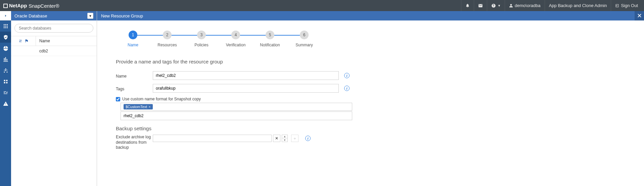 The height and width of the screenshot is (186, 644). What do you see at coordinates (494, 6) in the screenshot?
I see `help-icon` at bounding box center [494, 6].